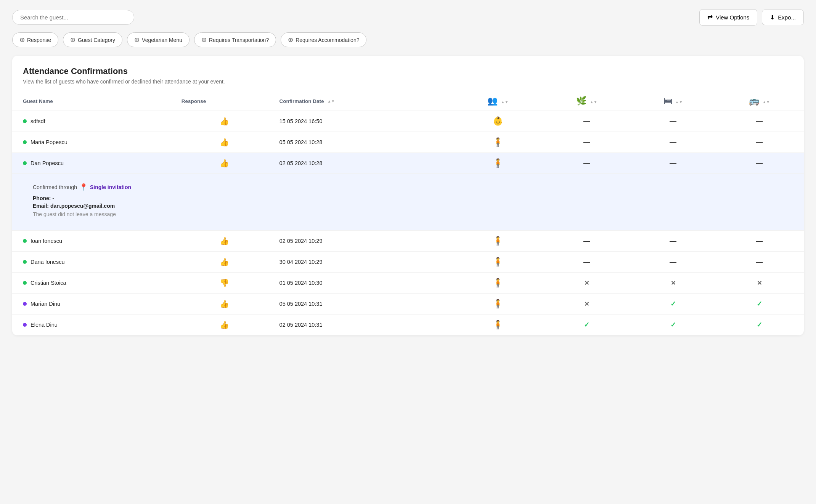 This screenshot has height=504, width=816. I want to click on date-sort-arrows: ▲▼, so click(331, 101).